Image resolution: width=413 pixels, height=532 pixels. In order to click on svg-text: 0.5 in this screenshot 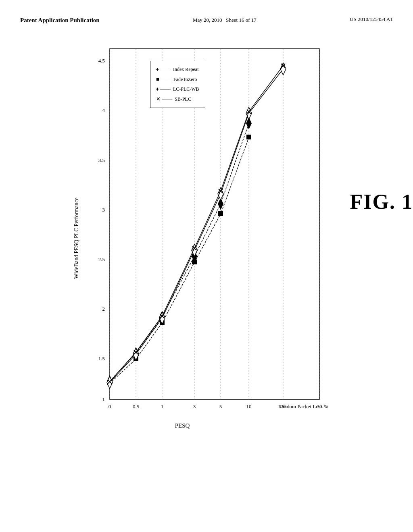, I will do `click(136, 406)`.